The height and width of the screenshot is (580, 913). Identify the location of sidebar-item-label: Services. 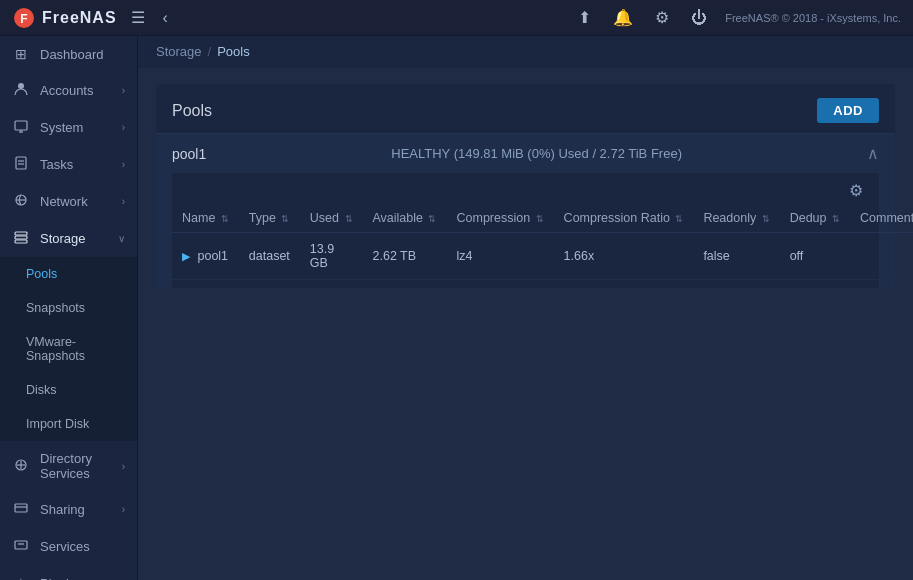
(82, 546).